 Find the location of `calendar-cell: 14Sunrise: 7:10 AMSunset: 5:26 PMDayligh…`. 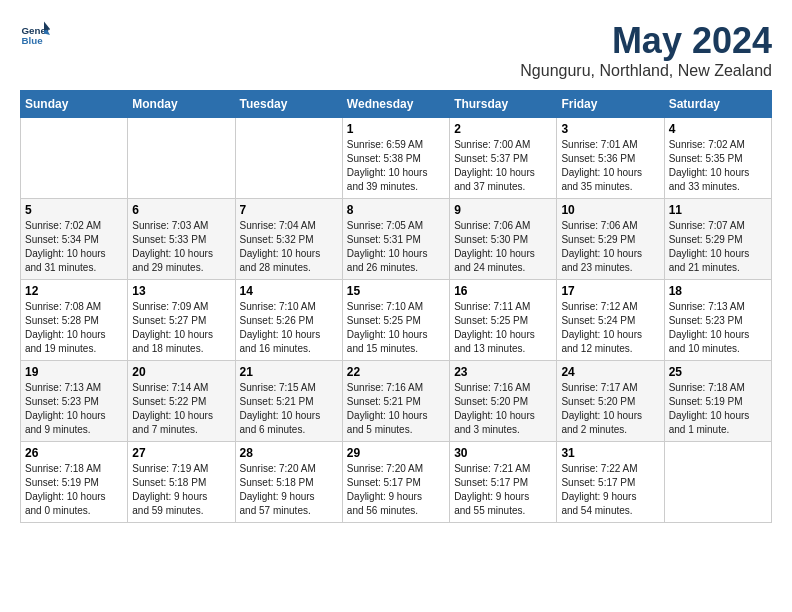

calendar-cell: 14Sunrise: 7:10 AMSunset: 5:26 PMDayligh… is located at coordinates (288, 320).